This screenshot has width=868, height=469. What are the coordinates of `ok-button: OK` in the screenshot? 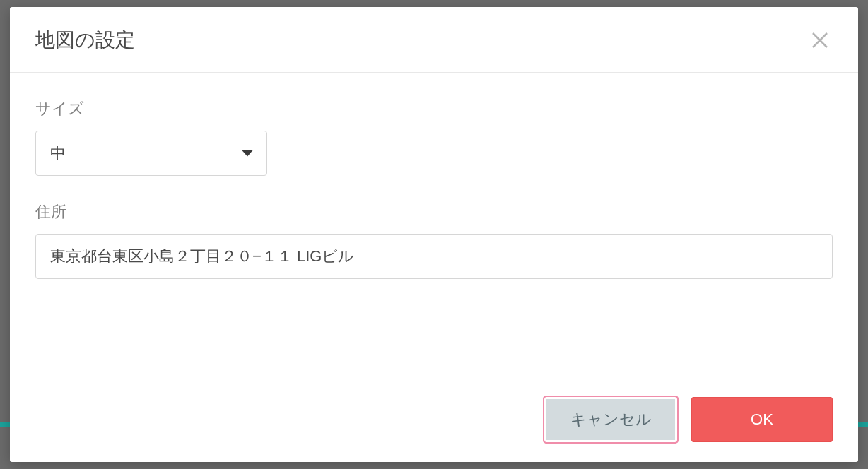 It's located at (762, 420).